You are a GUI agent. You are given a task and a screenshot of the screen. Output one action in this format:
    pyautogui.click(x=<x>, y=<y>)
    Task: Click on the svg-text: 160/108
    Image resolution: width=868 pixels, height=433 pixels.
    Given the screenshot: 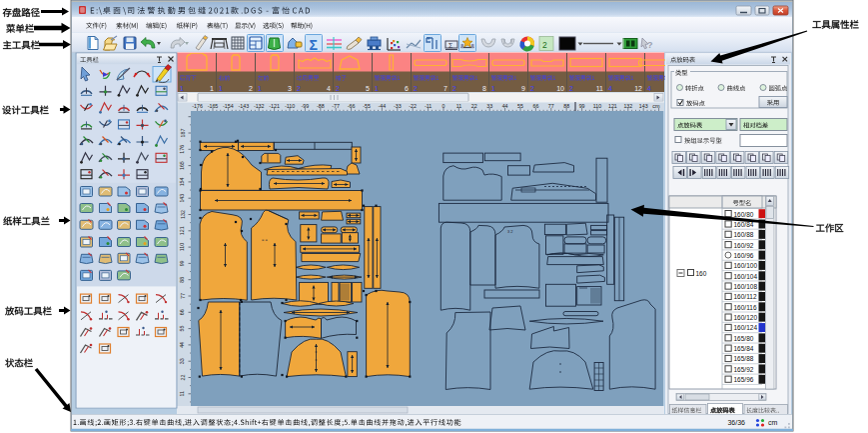 What is the action you would take?
    pyautogui.click(x=746, y=286)
    